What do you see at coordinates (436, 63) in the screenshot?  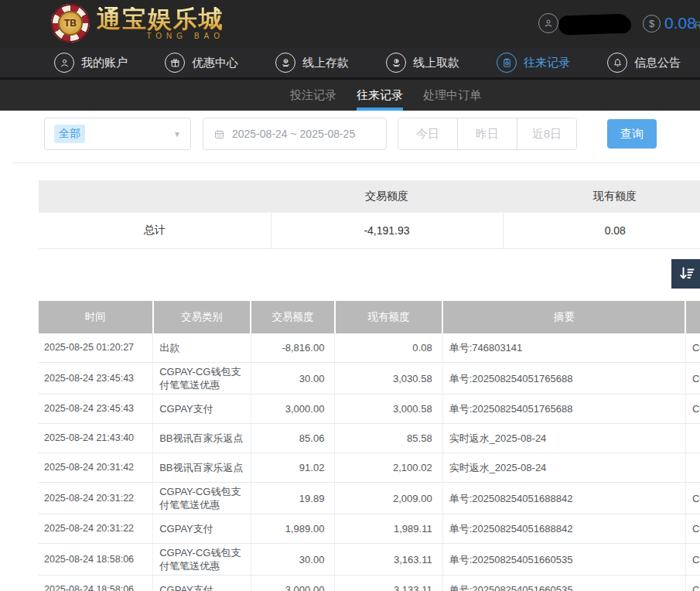 I see `nav-label: 线上取款` at bounding box center [436, 63].